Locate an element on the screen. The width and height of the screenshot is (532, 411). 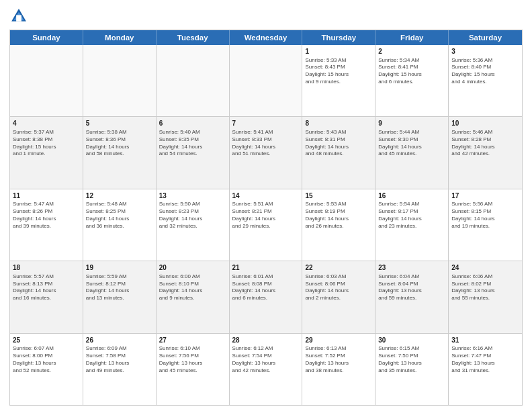
calendar-cell: 15Sunrise: 5:53 AM Sunset: 8:19 PM Dayli… is located at coordinates (339, 225).